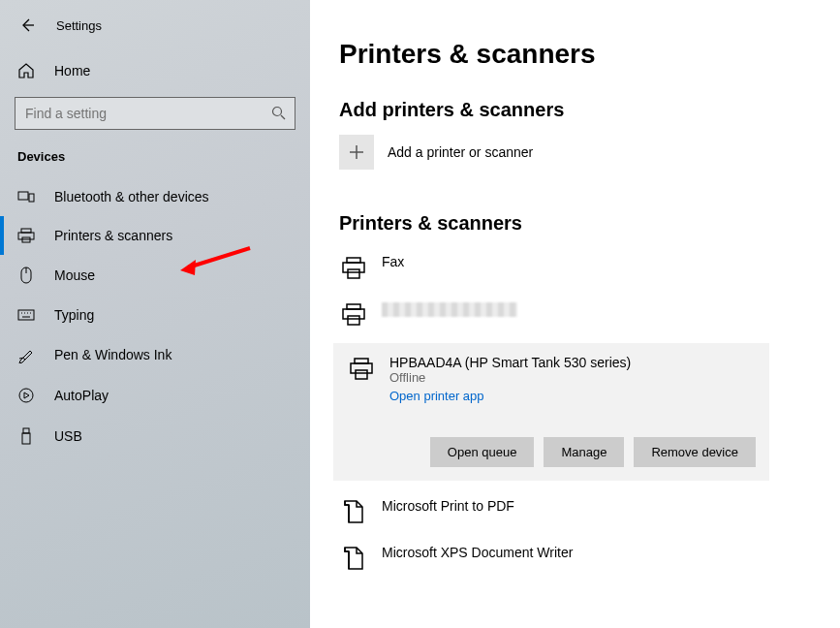  I want to click on app-title: Settings, so click(79, 25).